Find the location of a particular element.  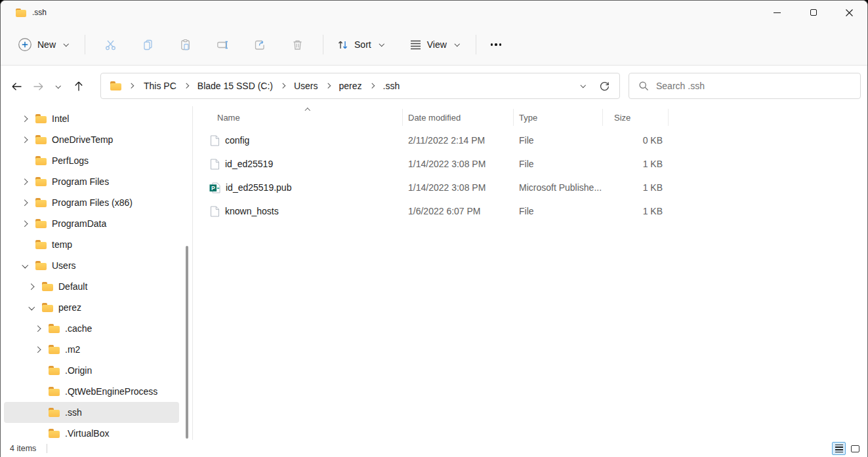

address-row: This PCBlade 15 SSD (C:)Usersperez.ssh is located at coordinates (434, 87).